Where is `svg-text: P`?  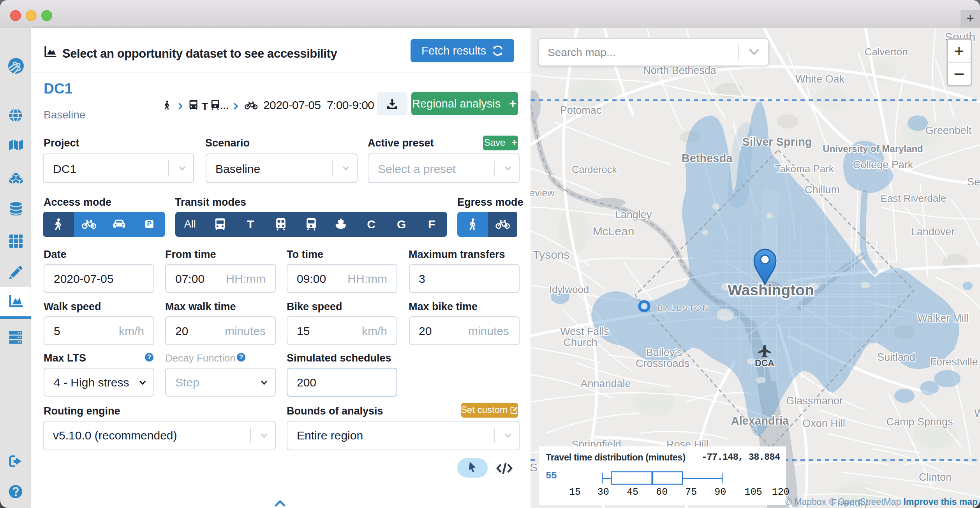 svg-text: P is located at coordinates (150, 224).